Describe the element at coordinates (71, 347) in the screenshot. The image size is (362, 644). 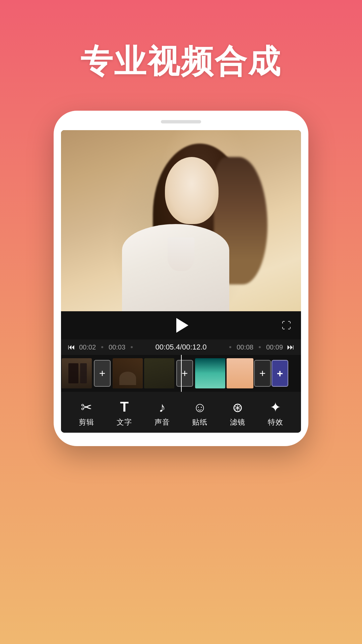
I see `timeline-start-icon: ⏮` at that location.